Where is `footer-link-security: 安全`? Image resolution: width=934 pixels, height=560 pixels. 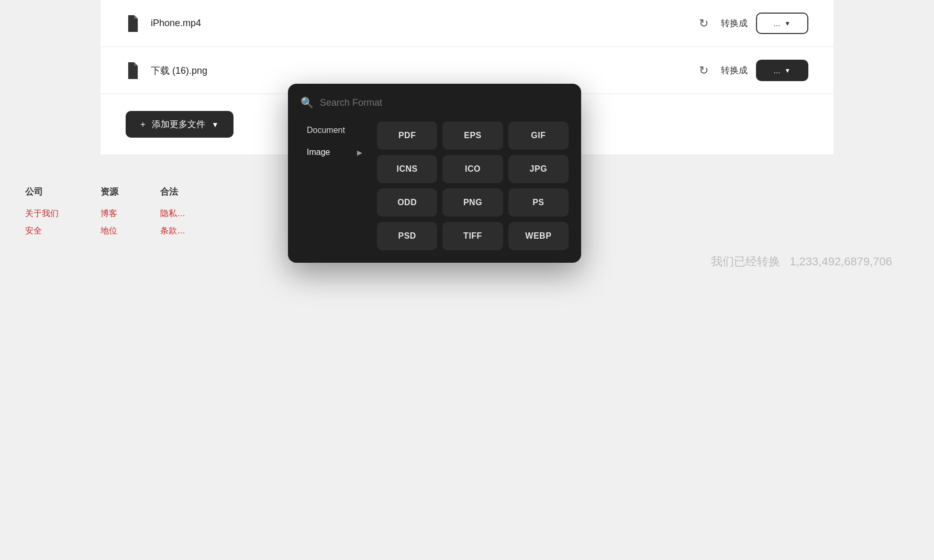 footer-link-security: 安全 is located at coordinates (42, 231).